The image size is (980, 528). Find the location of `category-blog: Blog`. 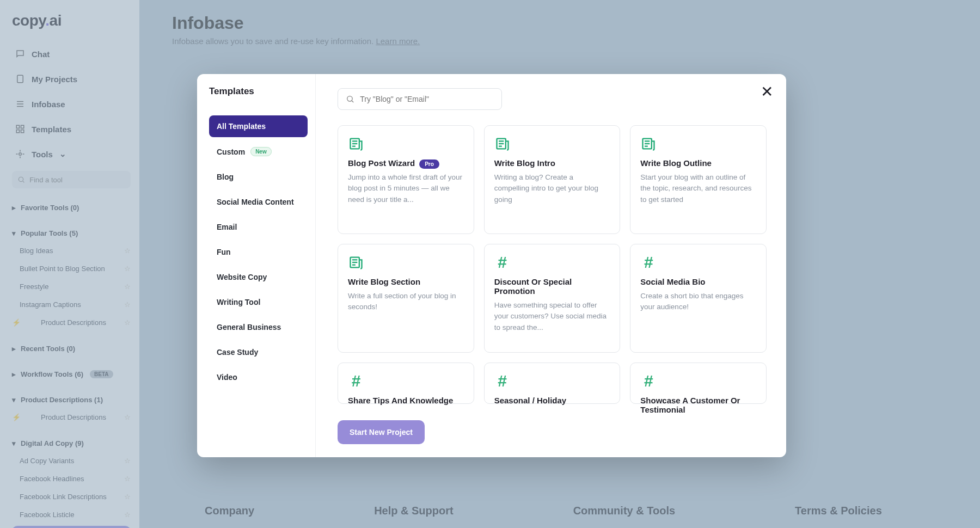

category-blog: Blog is located at coordinates (258, 177).